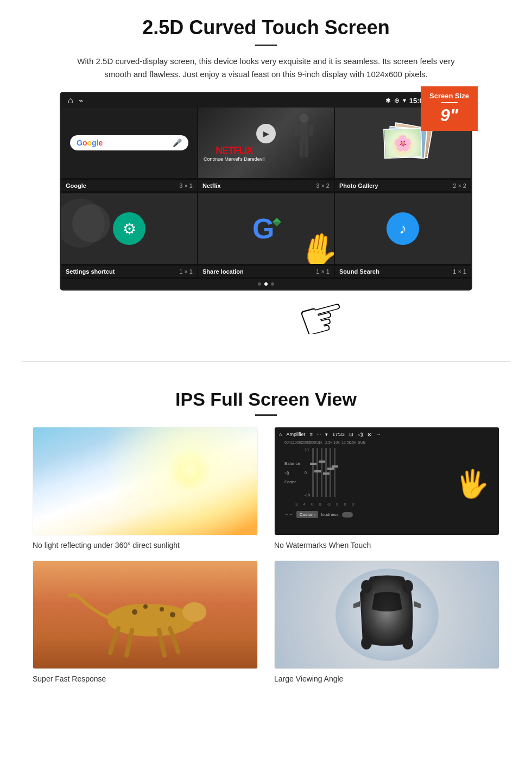  Describe the element at coordinates (403, 142) in the screenshot. I see `photo-card-3: 🌸` at that location.